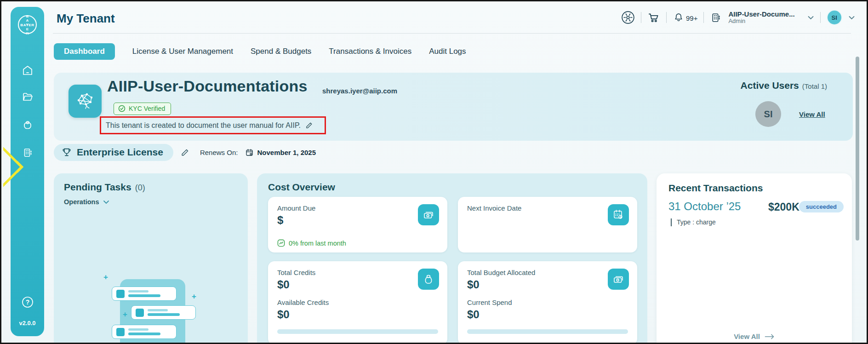 The image size is (868, 344). I want to click on amount-due-value: $, so click(358, 220).